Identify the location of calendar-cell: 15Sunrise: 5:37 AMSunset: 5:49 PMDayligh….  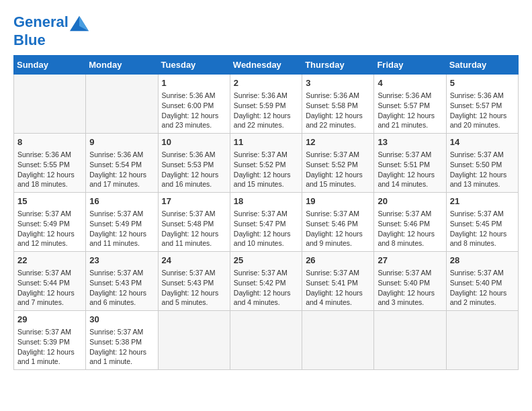
(50, 222).